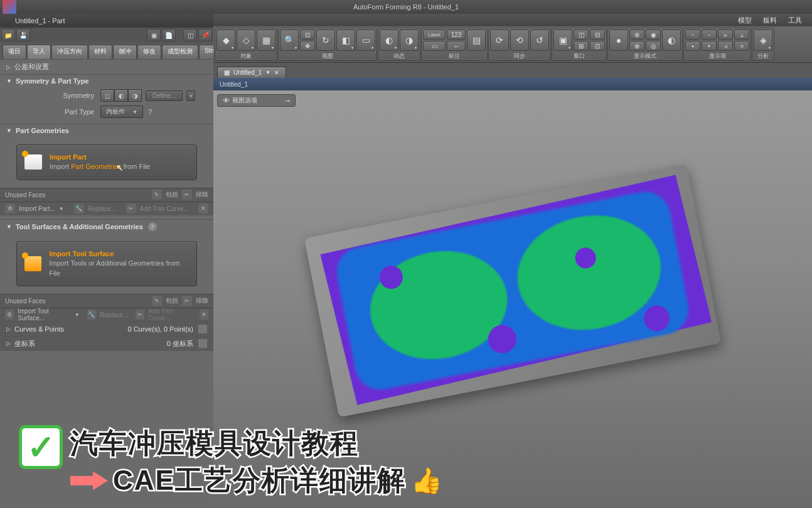 This screenshot has width=812, height=508. What do you see at coordinates (169, 35) in the screenshot?
I see `sidebar-tool-report-icon: 📄` at bounding box center [169, 35].